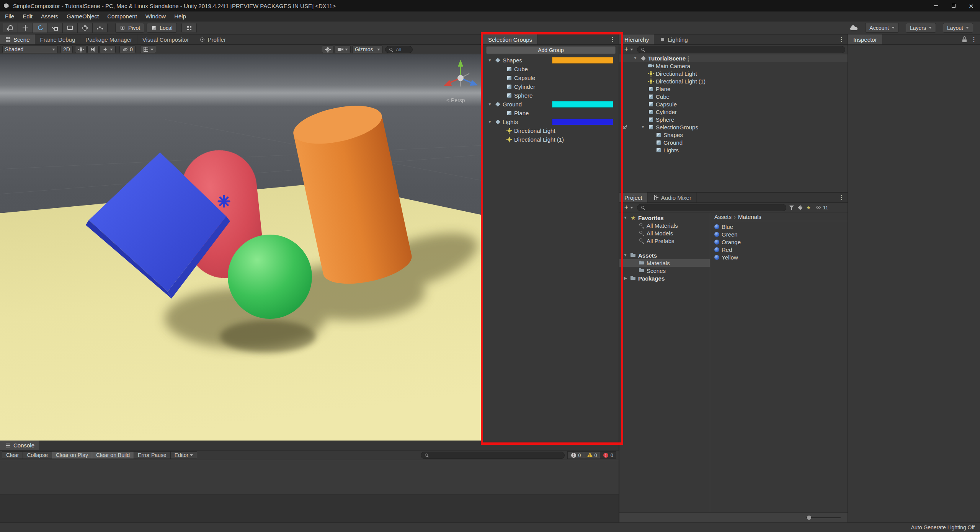 The width and height of the screenshot is (980, 532). What do you see at coordinates (109, 39) in the screenshot?
I see `scene-dock-tab: Package Manager` at bounding box center [109, 39].